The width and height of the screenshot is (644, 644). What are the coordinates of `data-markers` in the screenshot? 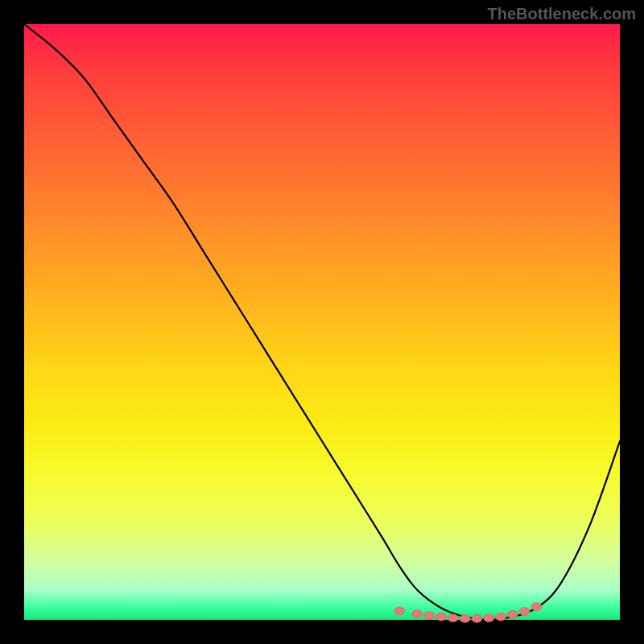 It's located at (469, 613).